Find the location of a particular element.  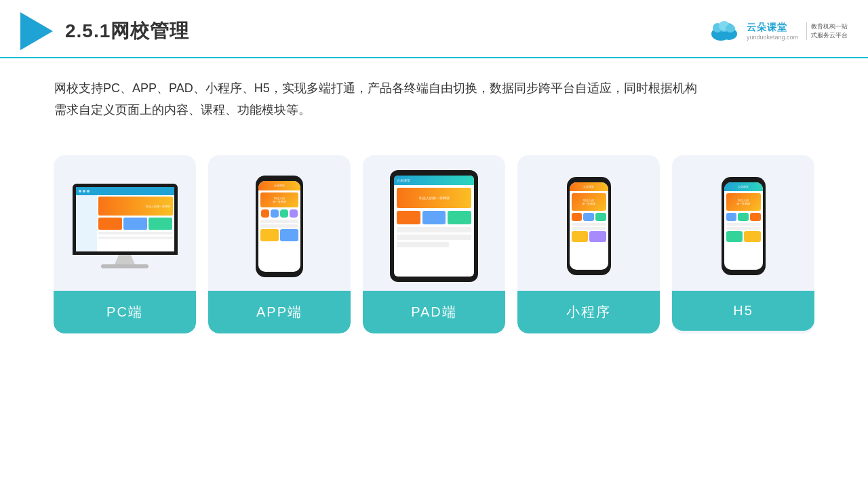

monitor-body: 职达人的第一堂网课 is located at coordinates (125, 220).